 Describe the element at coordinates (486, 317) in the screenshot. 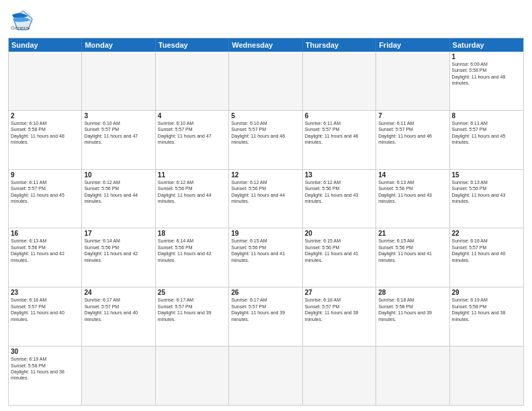

I see `day-cell-29: 29Sunrise: 6:19 AM Sunset: 5:58 PM Dayli…` at that location.